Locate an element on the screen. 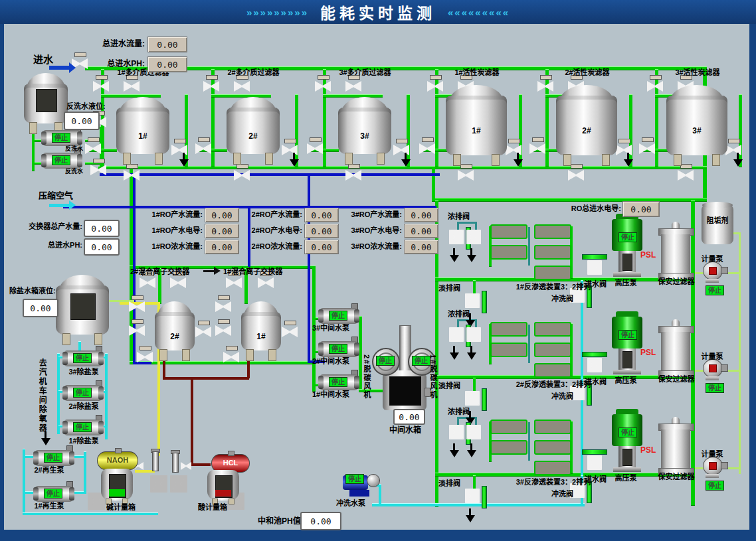  valve-handle is located at coordinates (138, 321).